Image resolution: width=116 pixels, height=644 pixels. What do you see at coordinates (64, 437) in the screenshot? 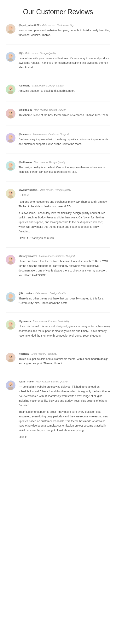
I see `review-paragraph: Love it!` at bounding box center [64, 437].